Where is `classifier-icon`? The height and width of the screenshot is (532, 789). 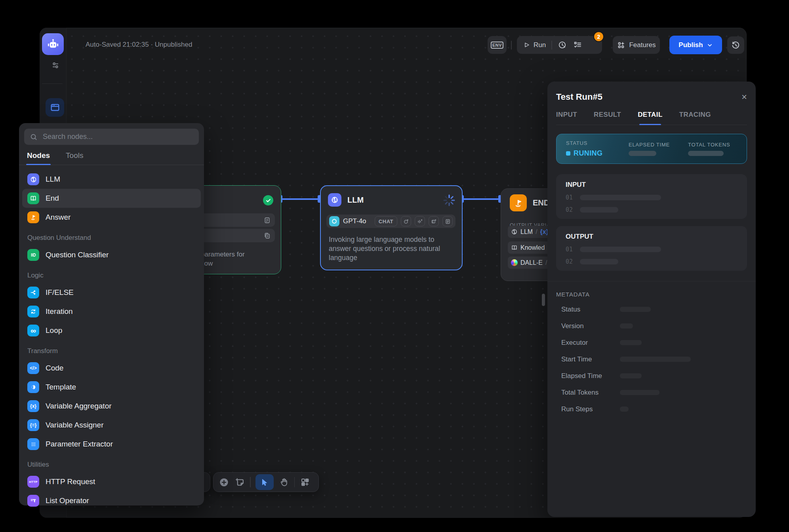
classifier-icon is located at coordinates (33, 255).